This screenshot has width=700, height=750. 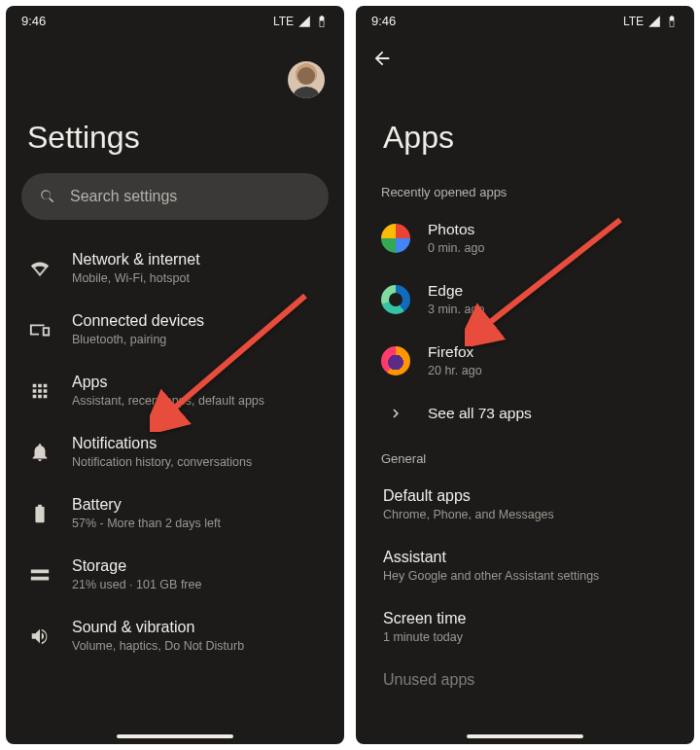 What do you see at coordinates (175, 136) in the screenshot?
I see `page-title: Settings` at bounding box center [175, 136].